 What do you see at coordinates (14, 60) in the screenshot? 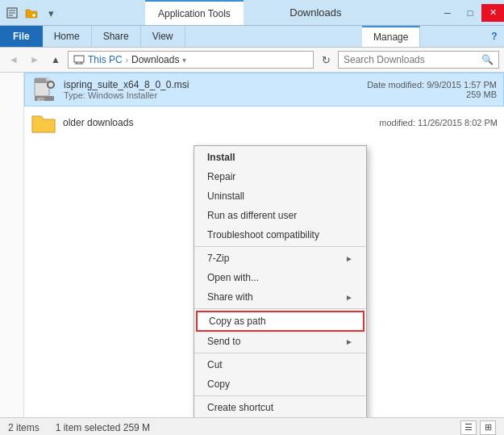
I see `back-button: ◄` at bounding box center [14, 60].